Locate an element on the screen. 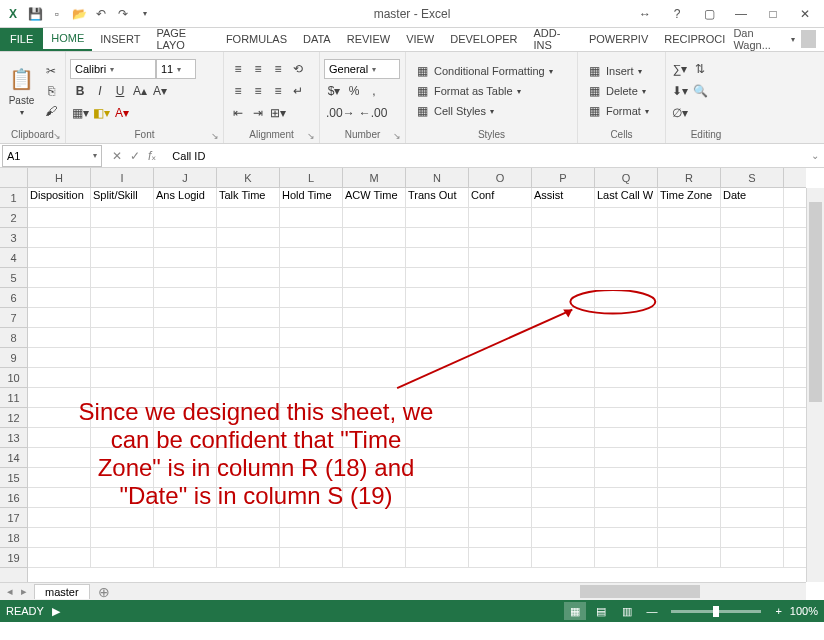 The width and height of the screenshot is (824, 640). sort-filter-button: ⇅ is located at coordinates (700, 69).